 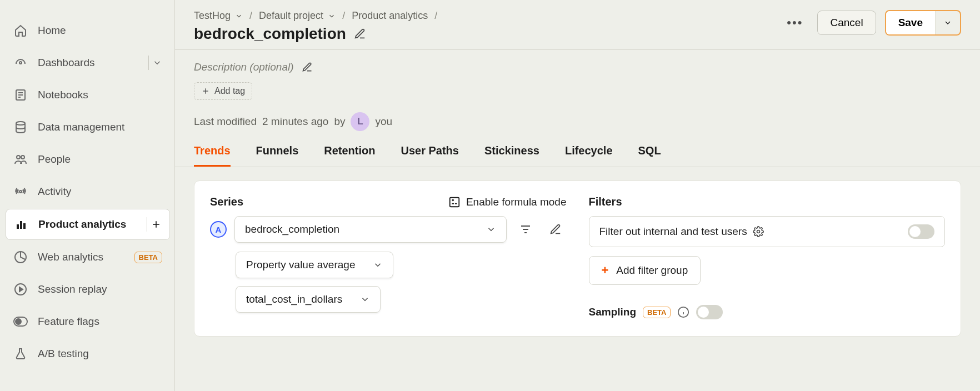 I want to click on info-icon, so click(x=683, y=312).